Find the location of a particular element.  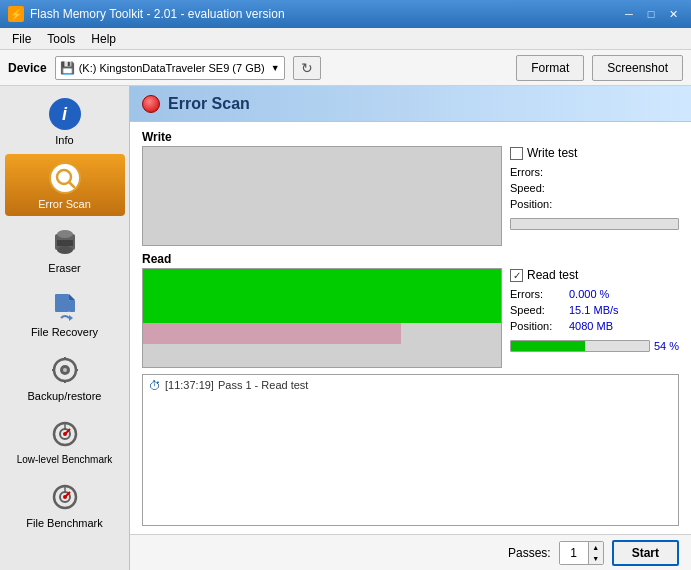

read-position-label: Position: is located at coordinates (538, 326).